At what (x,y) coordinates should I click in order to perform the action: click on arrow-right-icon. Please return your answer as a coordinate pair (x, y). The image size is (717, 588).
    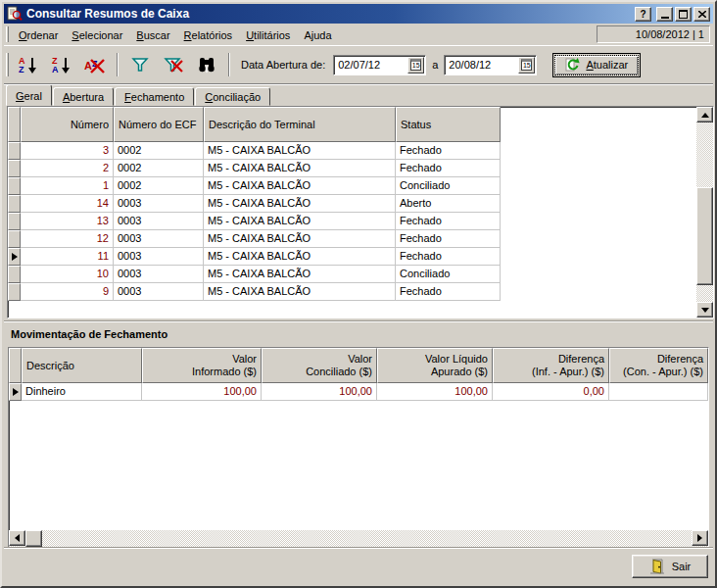
    Looking at the image, I should click on (699, 538).